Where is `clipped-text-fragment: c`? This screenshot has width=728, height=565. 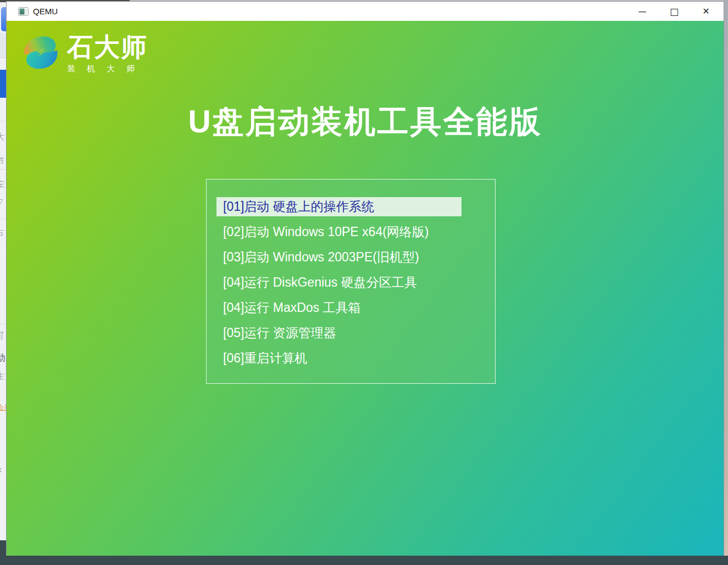 clipped-text-fragment: c is located at coordinates (1, 470).